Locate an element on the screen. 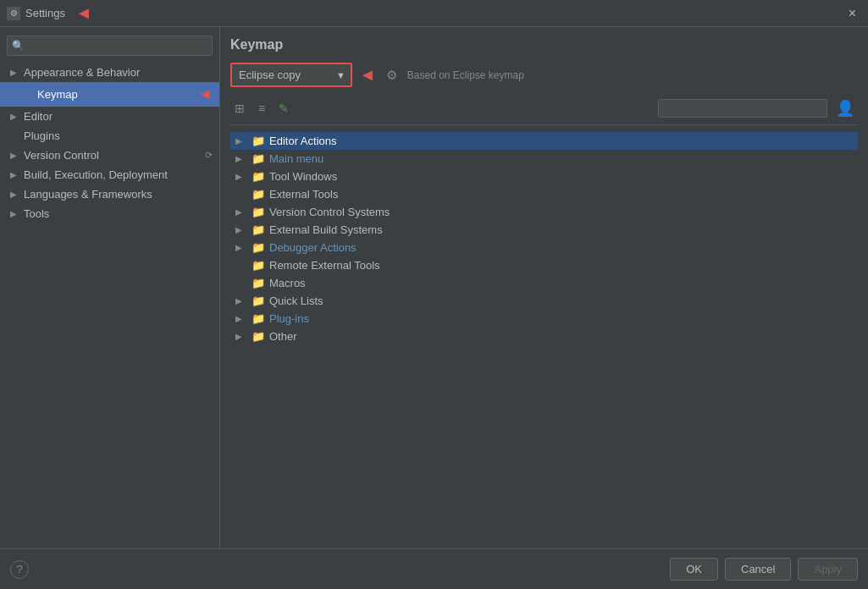  keymap-select: Eclipse copy Default Eclipse Mac OS X Em… is located at coordinates (291, 74).